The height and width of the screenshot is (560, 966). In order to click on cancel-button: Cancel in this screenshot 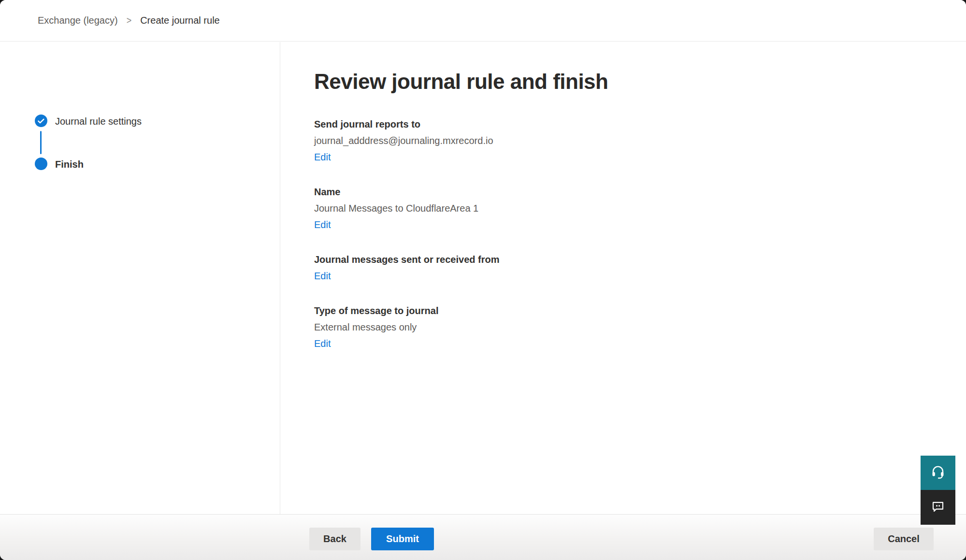, I will do `click(904, 539)`.